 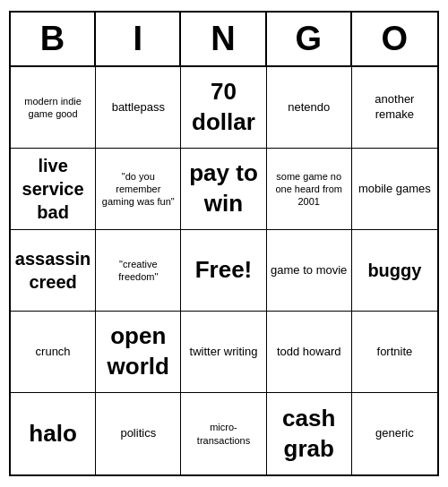 I want to click on bingo-cell-16: open world, so click(x=138, y=353).